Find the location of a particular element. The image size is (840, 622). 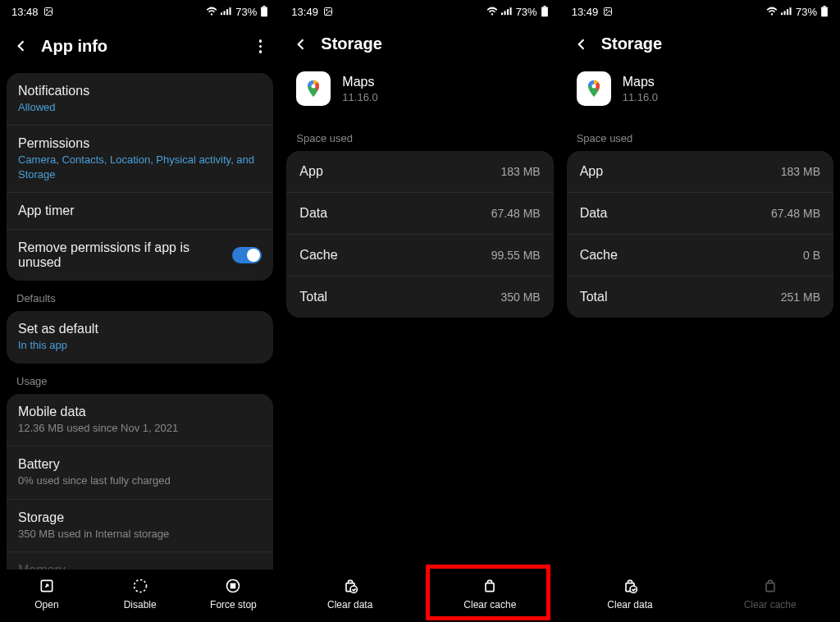

mobile-data-value: 12.36 MB used since Nov 1, 2021 is located at coordinates (139, 428).